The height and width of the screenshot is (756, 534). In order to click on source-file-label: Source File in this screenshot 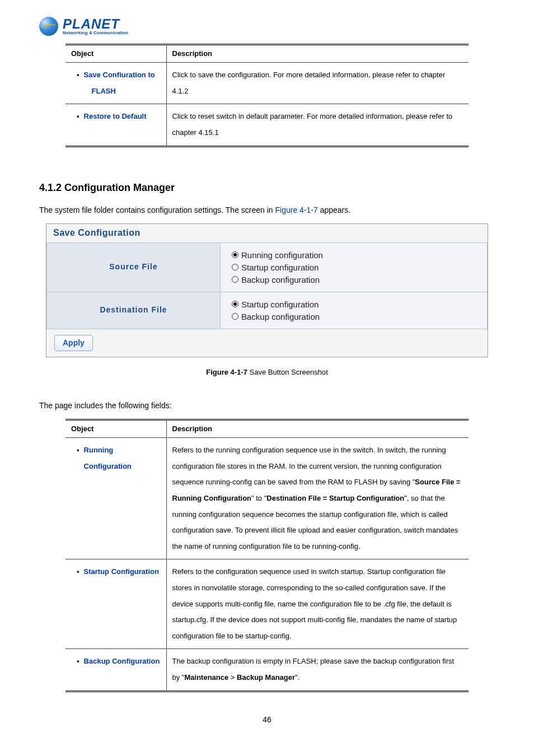, I will do `click(134, 267)`.